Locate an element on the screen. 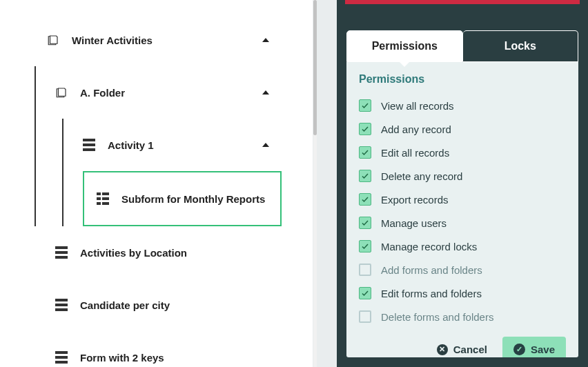 Image resolution: width=588 pixels, height=367 pixels. close-icon: ✕ is located at coordinates (442, 350).